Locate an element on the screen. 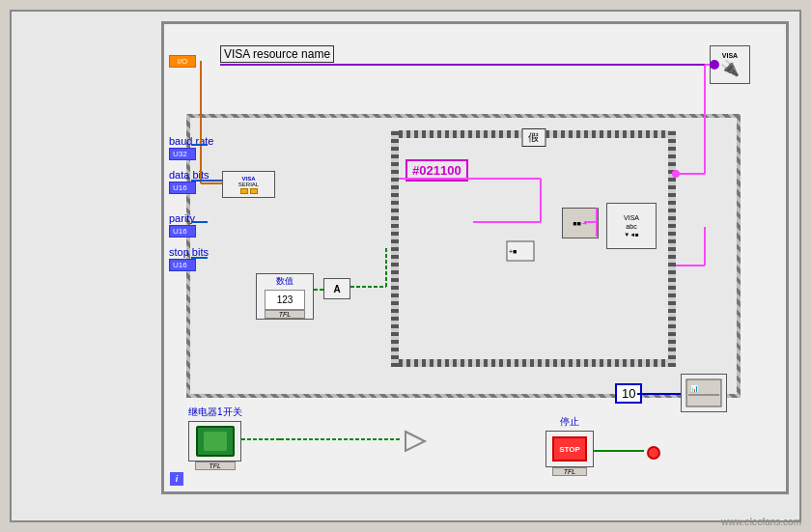 The width and height of the screenshot is (811, 532). visa-write-block: VISAabc ▼◄■ is located at coordinates (631, 226).